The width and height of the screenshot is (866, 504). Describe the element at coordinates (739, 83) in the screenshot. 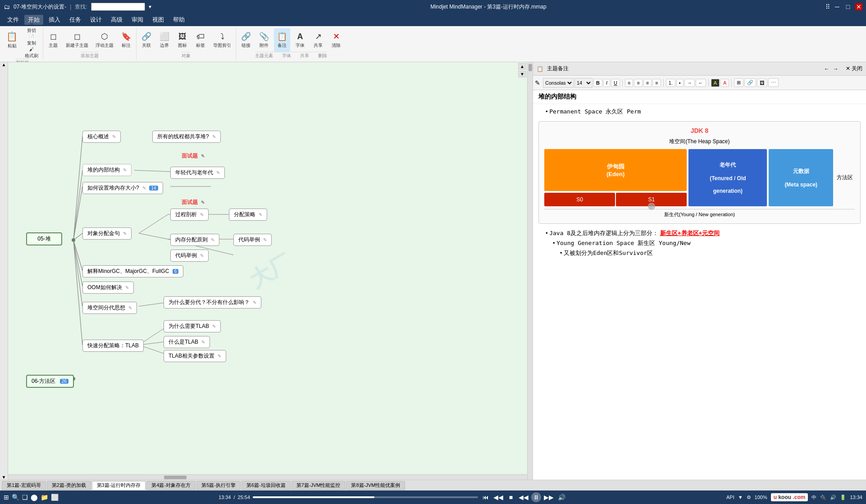

I see `table-button: ⊞` at that location.